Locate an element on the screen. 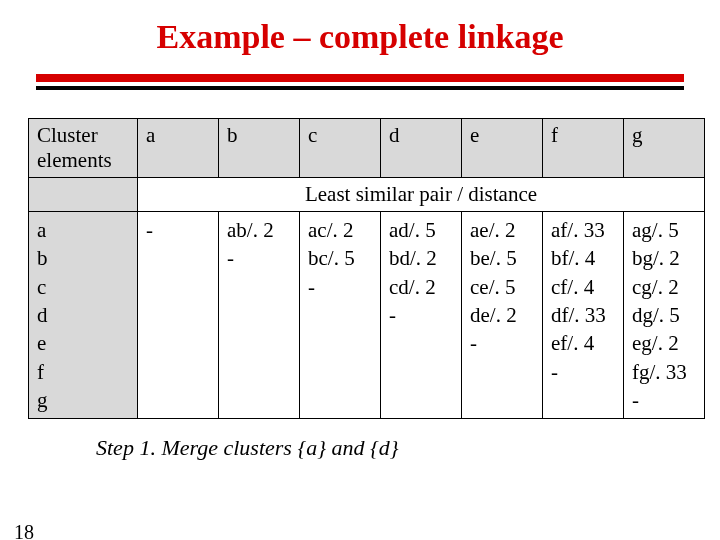  subheader-label: Least similar pair / distance is located at coordinates (422, 195).